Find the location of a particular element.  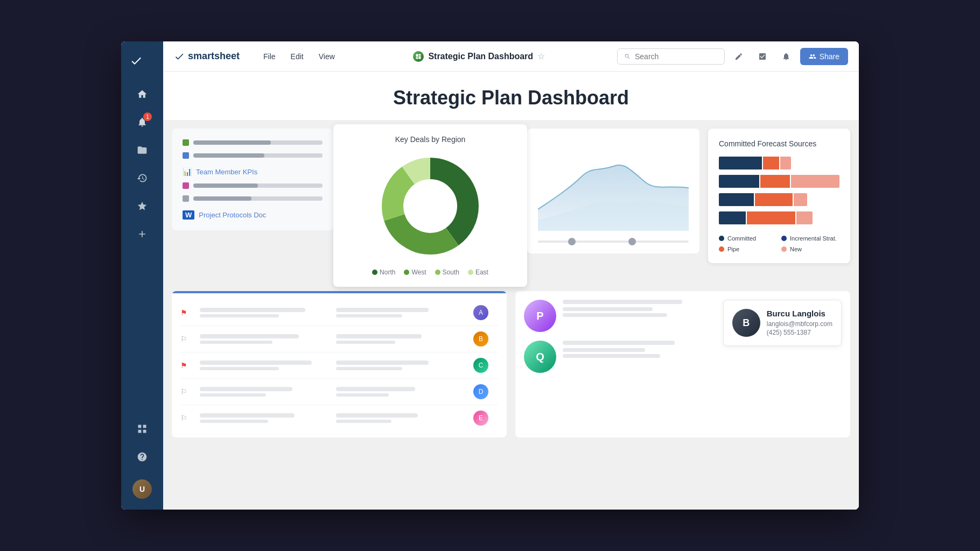

search-input is located at coordinates (676, 56).